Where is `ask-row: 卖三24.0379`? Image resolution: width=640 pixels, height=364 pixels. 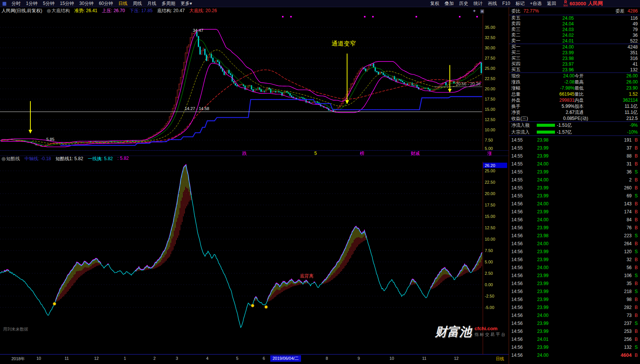
ask-row: 卖三24.0379 is located at coordinates (575, 30).